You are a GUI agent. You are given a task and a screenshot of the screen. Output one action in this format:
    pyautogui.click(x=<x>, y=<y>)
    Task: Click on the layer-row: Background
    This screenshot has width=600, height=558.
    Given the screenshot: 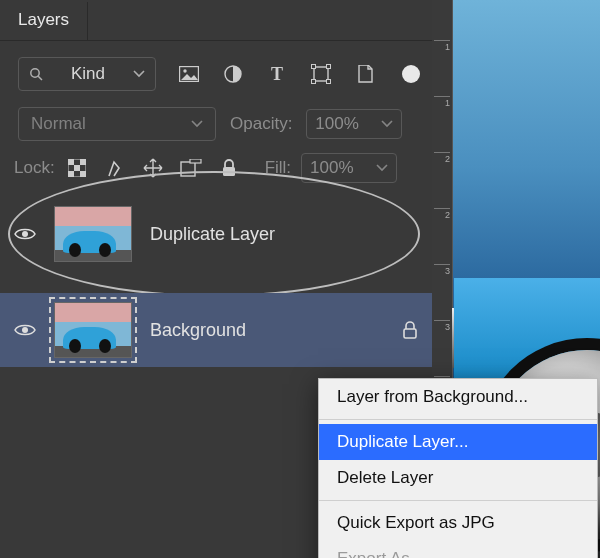 What is the action you would take?
    pyautogui.click(x=216, y=330)
    